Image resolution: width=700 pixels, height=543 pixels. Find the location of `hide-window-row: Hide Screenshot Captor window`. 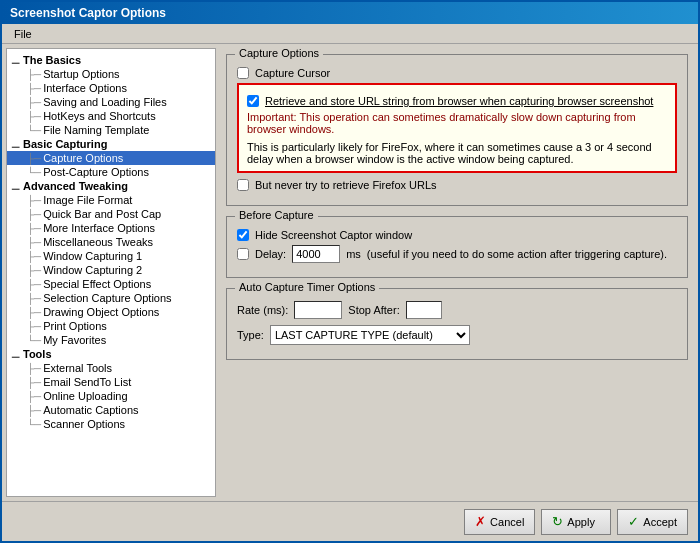

hide-window-row: Hide Screenshot Captor window is located at coordinates (457, 235).